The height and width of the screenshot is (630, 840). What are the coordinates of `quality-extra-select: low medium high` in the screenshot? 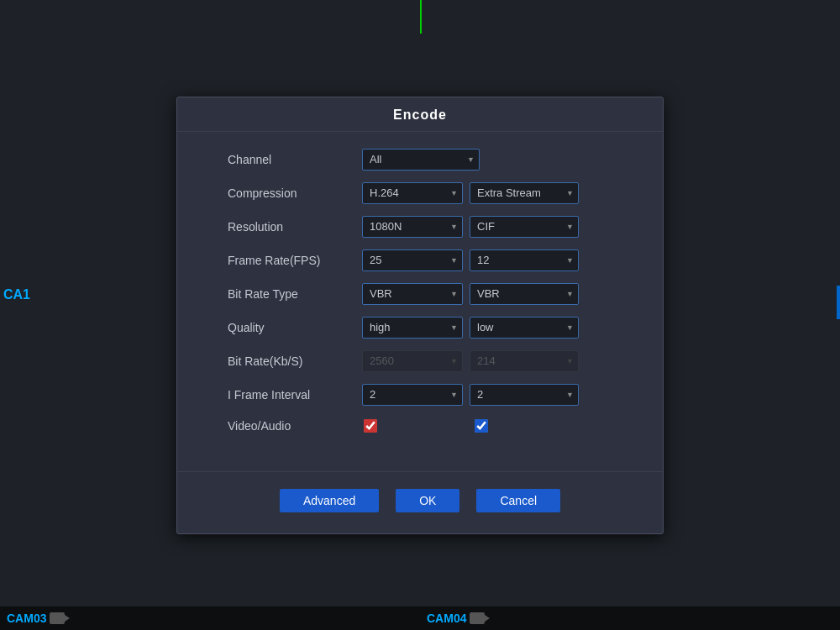 It's located at (524, 328).